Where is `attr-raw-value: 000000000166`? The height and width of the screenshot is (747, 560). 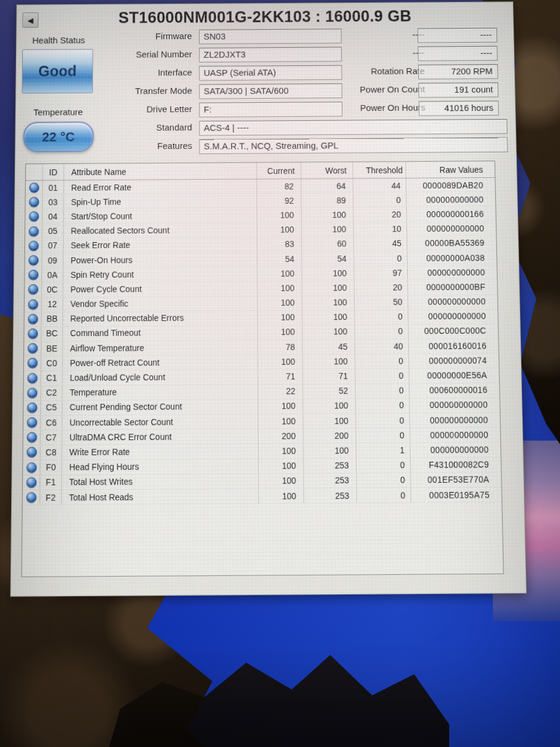
attr-raw-value: 000000000166 is located at coordinates (452, 214).